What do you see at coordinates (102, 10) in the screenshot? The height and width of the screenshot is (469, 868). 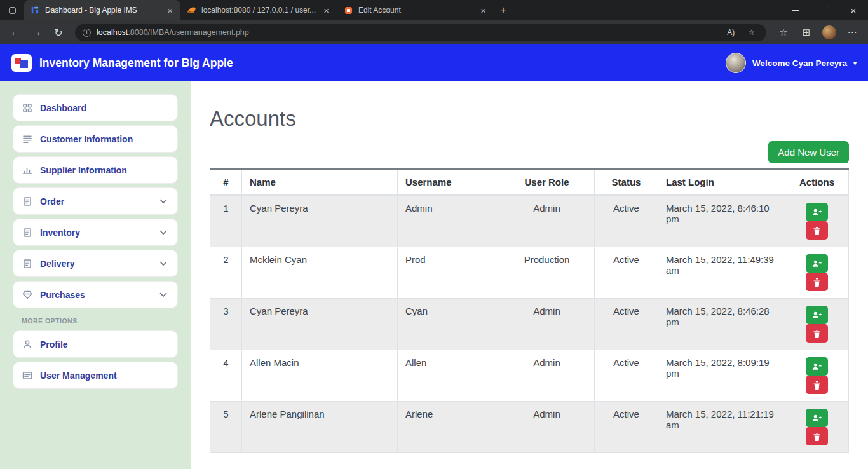 I see `browser-tab-dashboard: Dashboard - Big Apple IMS ×` at bounding box center [102, 10].